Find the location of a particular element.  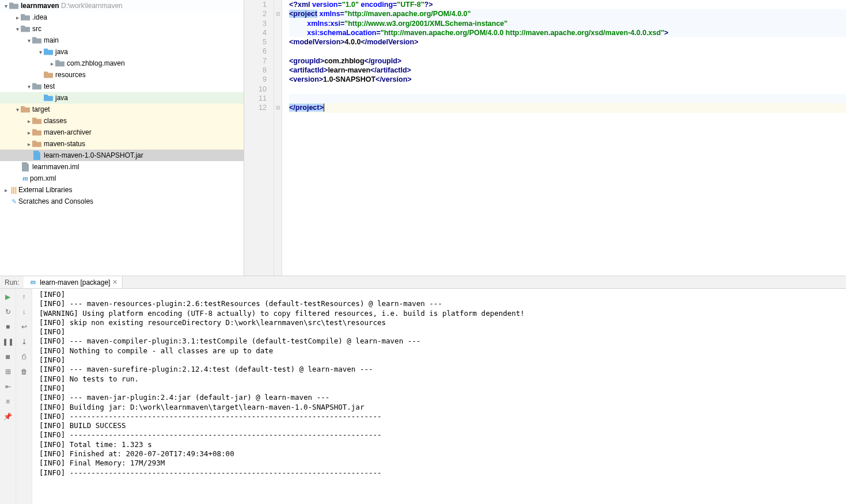

scroll-icon: ⤓ is located at coordinates (24, 342).